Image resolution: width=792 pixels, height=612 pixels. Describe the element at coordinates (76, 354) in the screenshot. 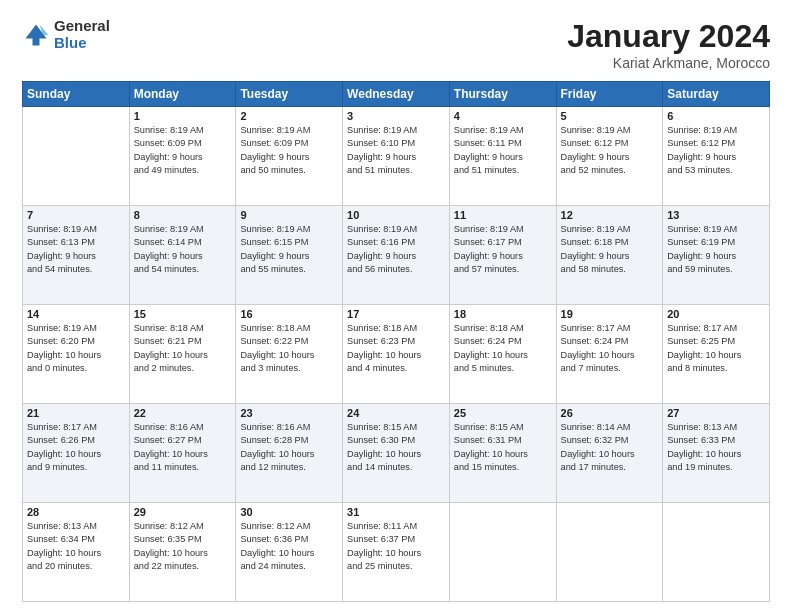

I see `calendar-cell: 14Sunrise: 8:19 AMSunset: 6:20 PMDayligh…` at that location.